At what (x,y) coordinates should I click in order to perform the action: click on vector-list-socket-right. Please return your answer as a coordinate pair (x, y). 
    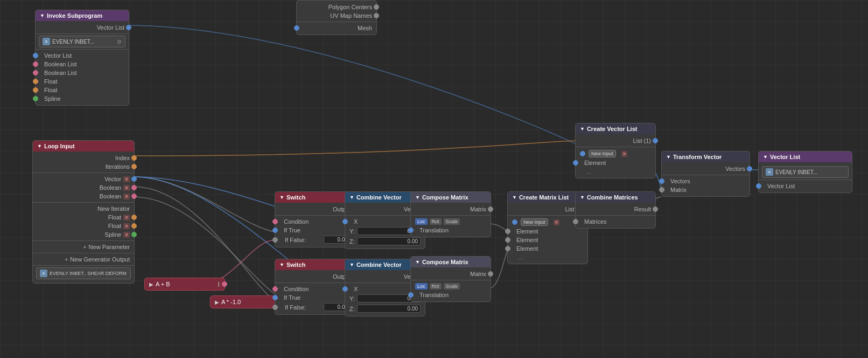
    Looking at the image, I should click on (129, 27).